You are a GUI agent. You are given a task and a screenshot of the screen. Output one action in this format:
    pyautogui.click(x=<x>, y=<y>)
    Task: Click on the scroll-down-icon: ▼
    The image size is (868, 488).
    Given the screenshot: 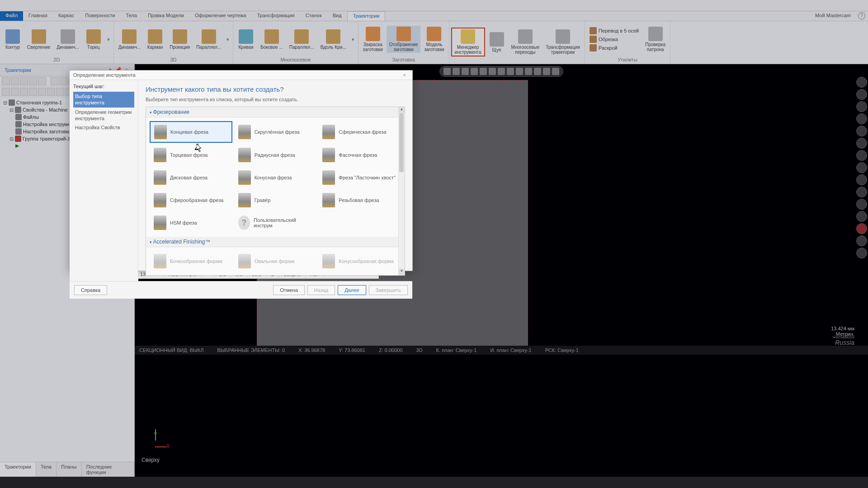 What is the action you would take?
    pyautogui.click(x=401, y=272)
    